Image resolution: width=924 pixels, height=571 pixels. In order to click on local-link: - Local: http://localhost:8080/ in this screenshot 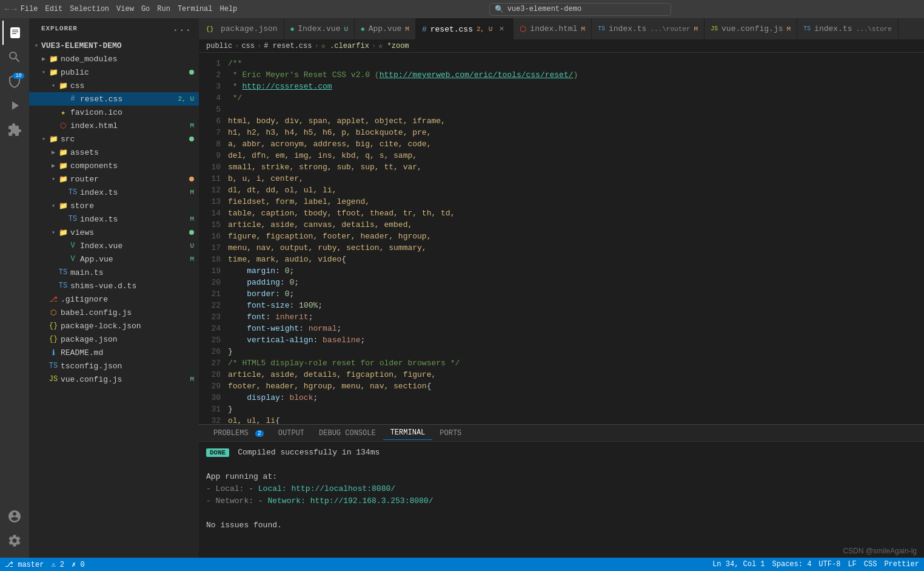, I will do `click(322, 489)`.